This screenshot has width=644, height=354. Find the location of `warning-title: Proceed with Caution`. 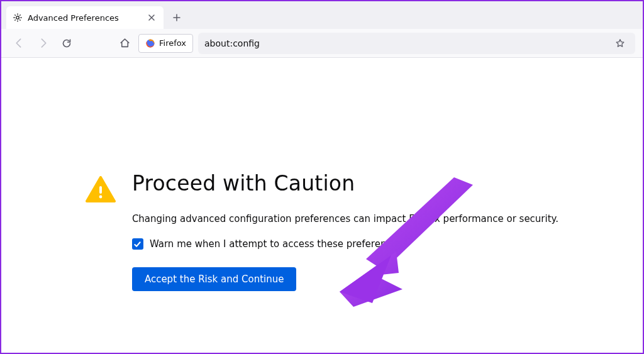

warning-title: Proceed with Caution is located at coordinates (345, 184).